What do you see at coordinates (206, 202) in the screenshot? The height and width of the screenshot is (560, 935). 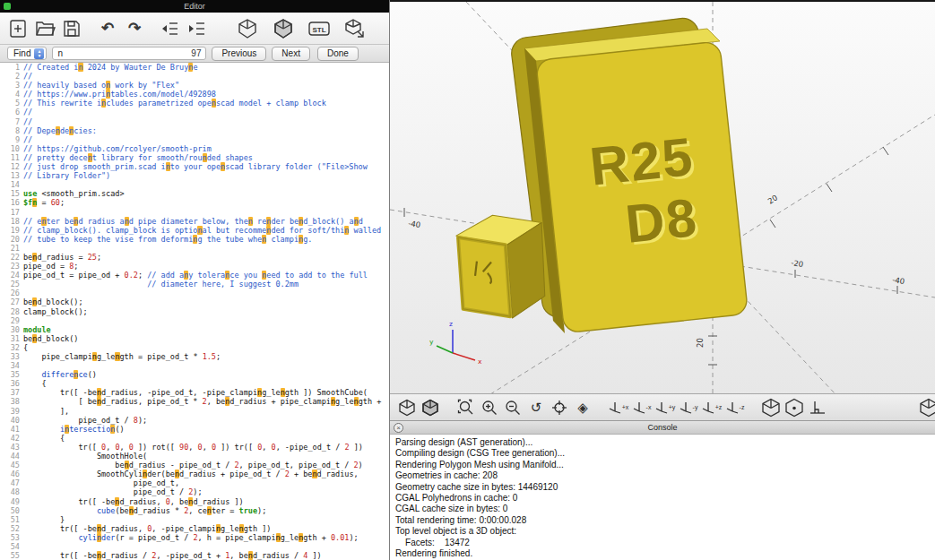 I see `code-line: $fn = 60;` at bounding box center [206, 202].